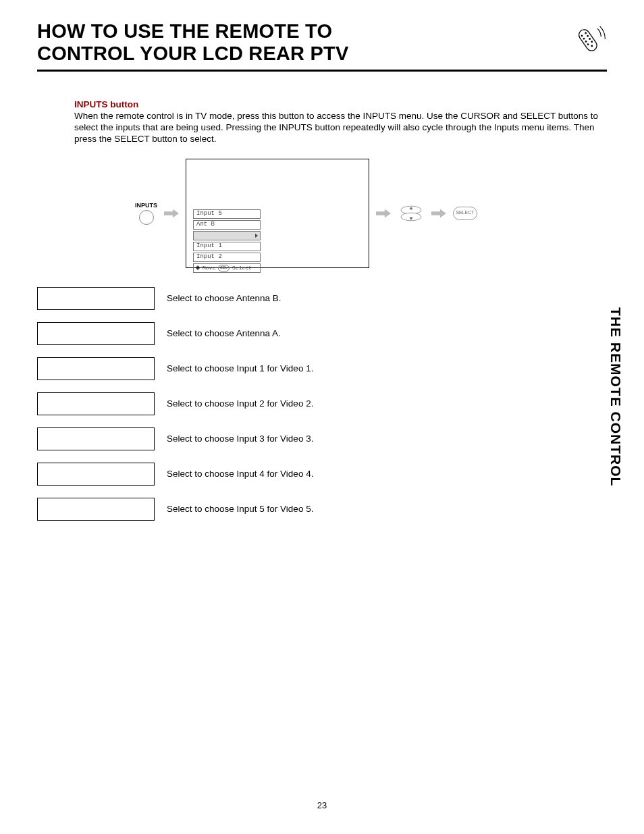 Image resolution: width=644 pixels, height=834 pixels. What do you see at coordinates (193, 43) in the screenshot?
I see `page-title: HOW TO USE THE REMOTE TO CONTROL YOUR LC…` at bounding box center [193, 43].